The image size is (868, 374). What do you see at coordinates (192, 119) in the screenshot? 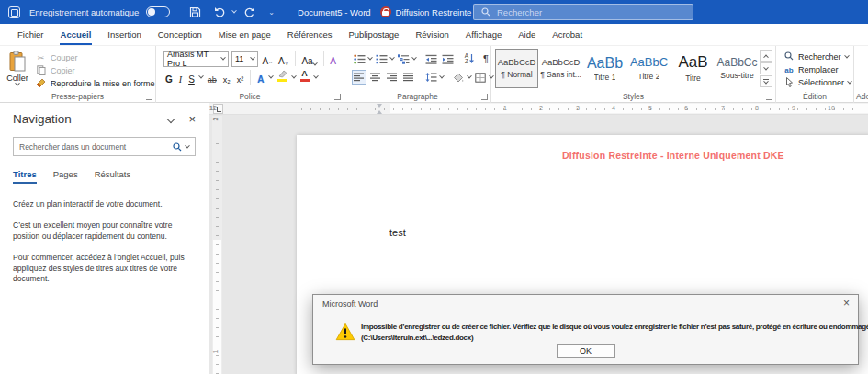
I see `navigation-close-icon: ×` at bounding box center [192, 119].